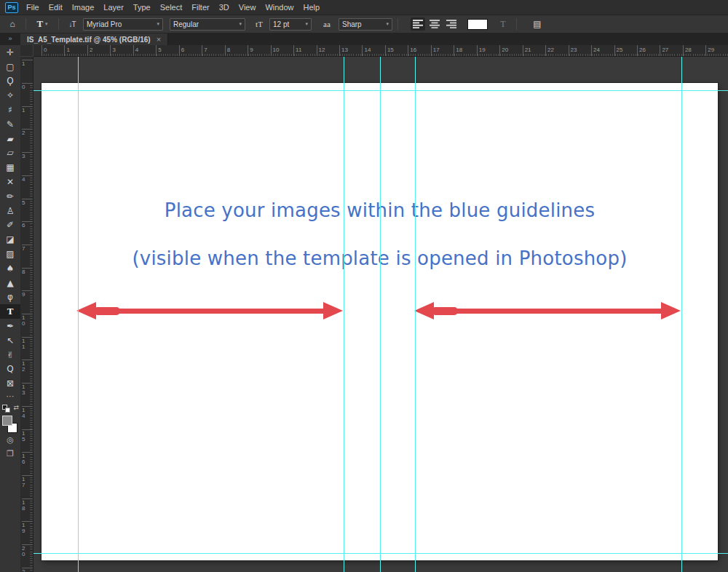 The height and width of the screenshot is (572, 728). I want to click on font-style-select: Regular ▾, so click(207, 25).